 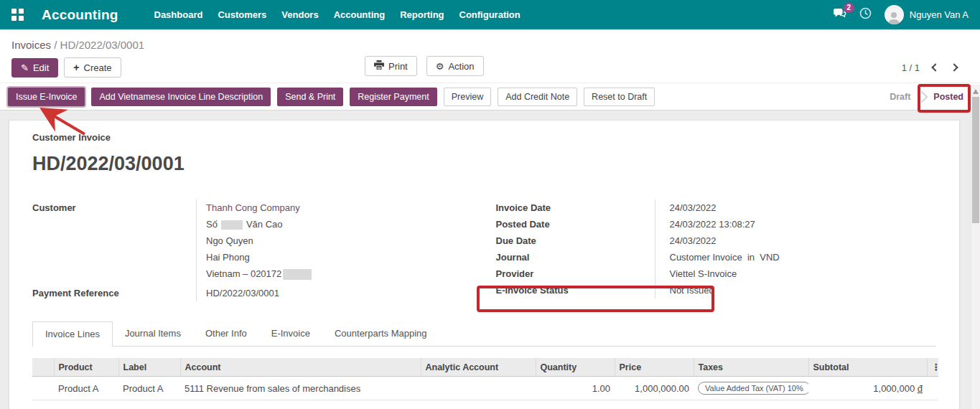 I want to click on menu-configuration: Configuration, so click(x=490, y=14).